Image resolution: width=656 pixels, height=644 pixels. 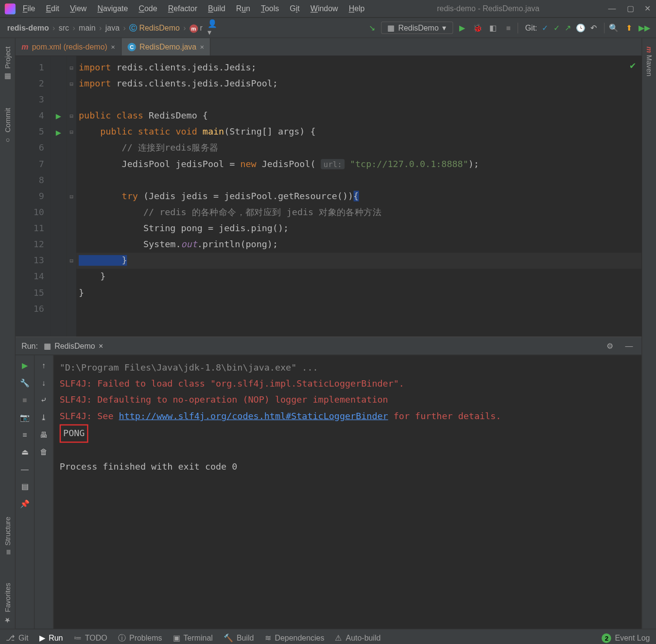 I want to click on run-config-selector: ▦ RedisDemo ▾, so click(x=417, y=28).